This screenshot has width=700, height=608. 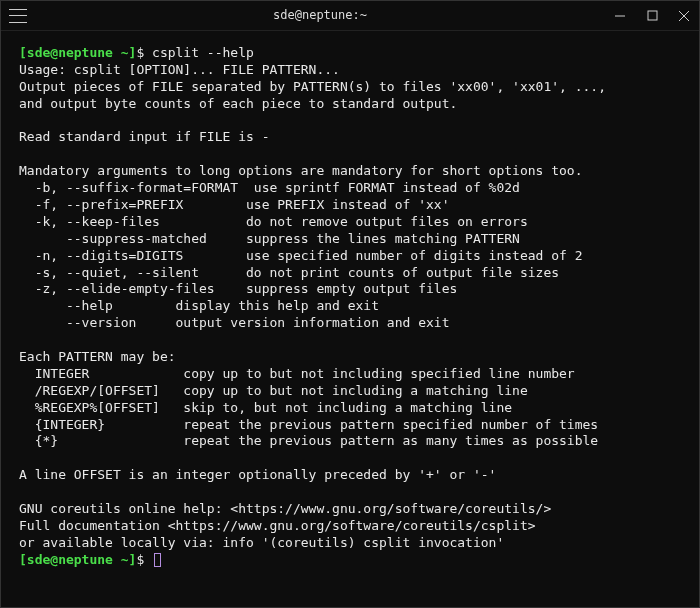 I want to click on output-line: Full documentation <https://www.gnu.org/…, so click(x=350, y=526).